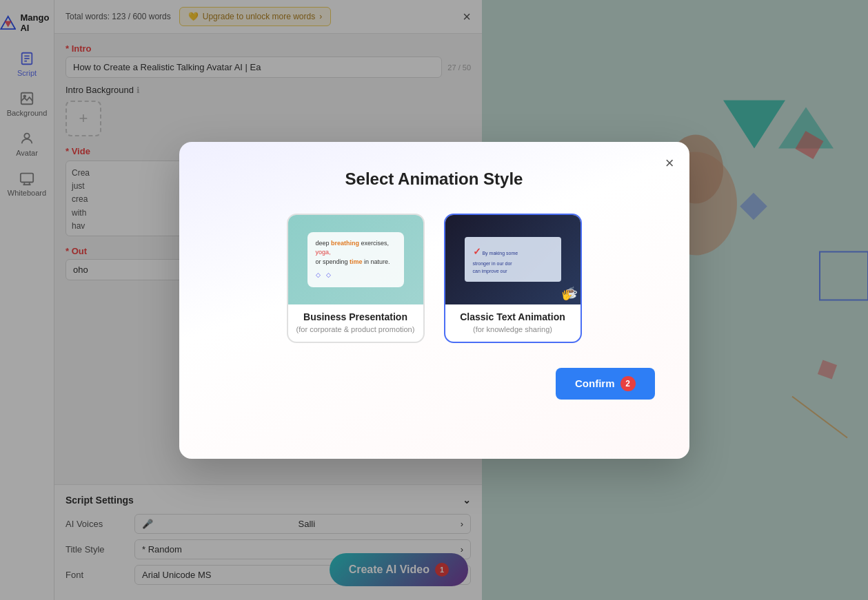 Image resolution: width=868 pixels, height=600 pixels. What do you see at coordinates (670, 163) in the screenshot?
I see `modal-close-button: ×` at bounding box center [670, 163].